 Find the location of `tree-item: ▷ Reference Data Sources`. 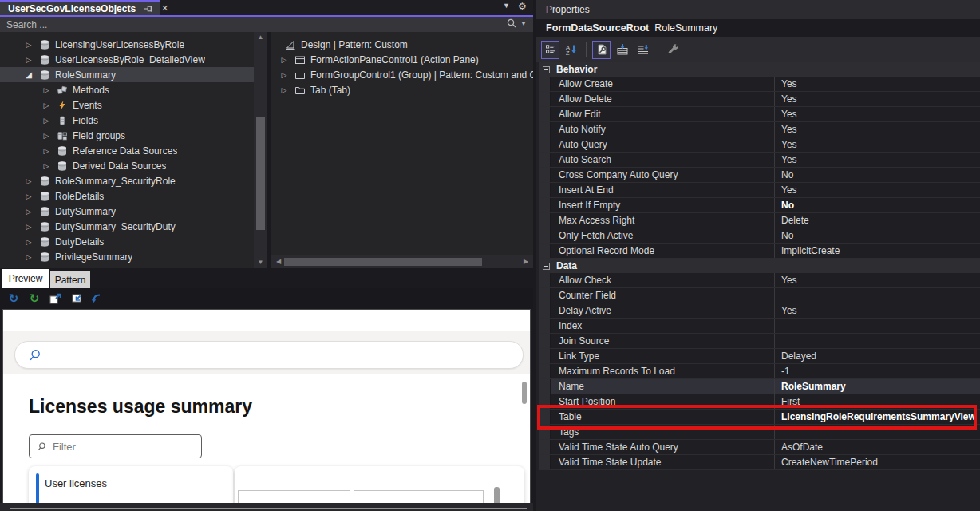

tree-item: ▷ Reference Data Sources is located at coordinates (127, 150).